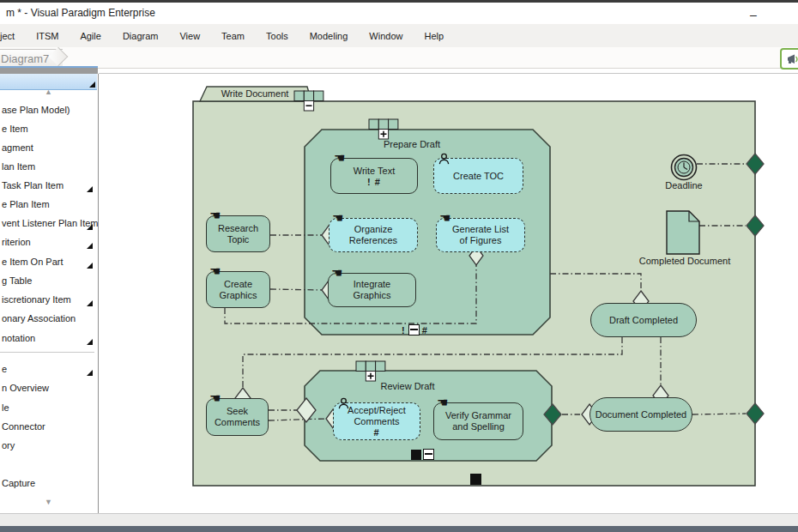  What do you see at coordinates (36, 110) in the screenshot?
I see `palette-item-case-plan-model: ase Plan Model)` at bounding box center [36, 110].